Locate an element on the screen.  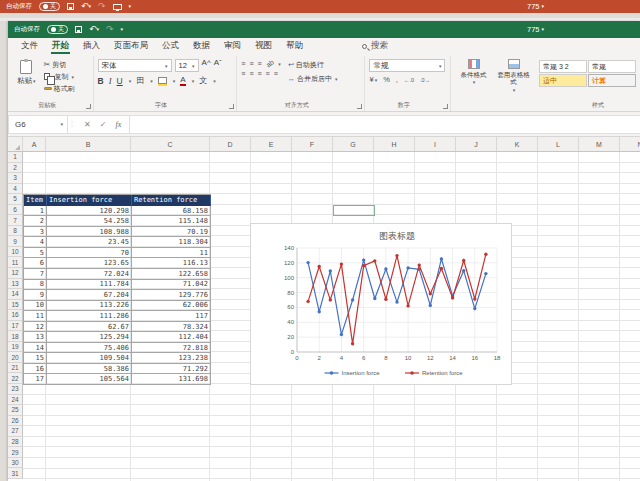
row-header: 23 is located at coordinates (16, 390).